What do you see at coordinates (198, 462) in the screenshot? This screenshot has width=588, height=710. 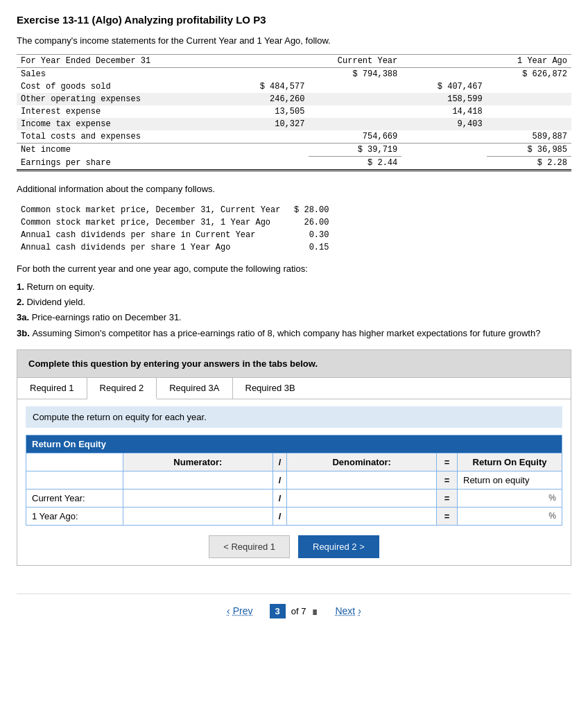 I see `col-numerator: Numerator:` at bounding box center [198, 462].